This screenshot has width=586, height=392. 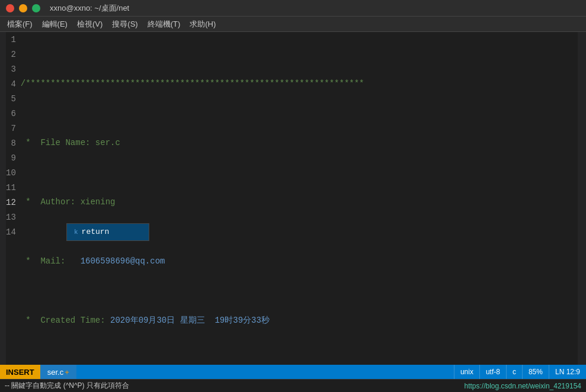 I want to click on msgbar: -- 關鍵字自動完成 (^N^P) 只有此項符合 https://blog.cs…, so click(x=293, y=385).